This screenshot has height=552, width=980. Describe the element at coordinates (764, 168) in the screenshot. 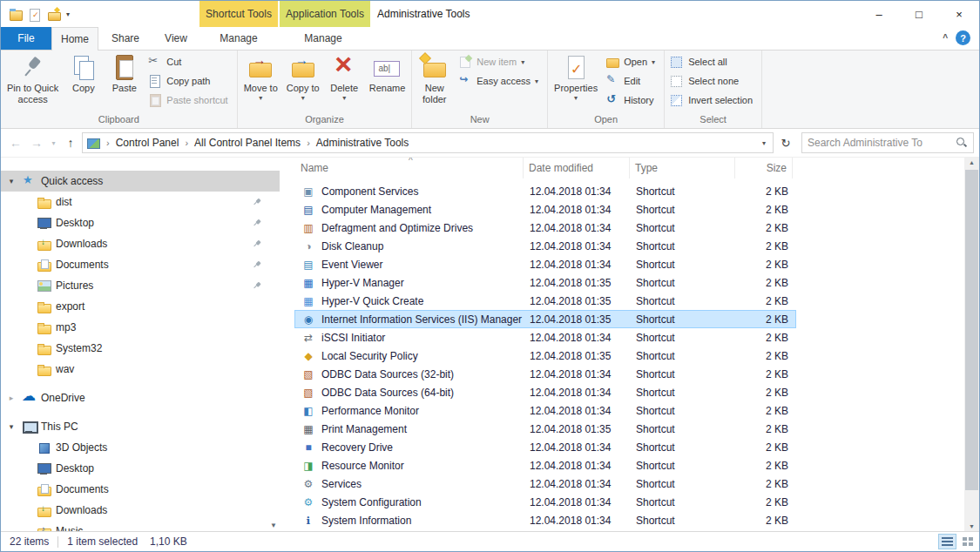

I see `column-header-size: Size` at that location.